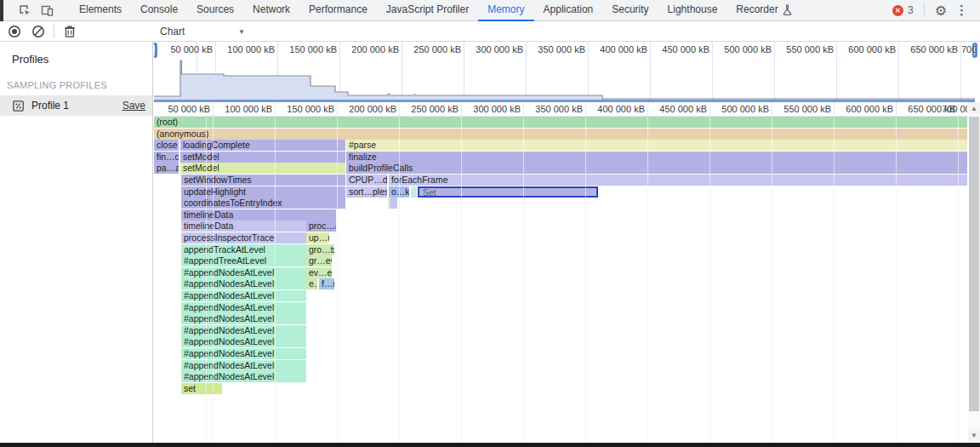 This screenshot has width=980, height=447. What do you see at coordinates (954, 109) in the screenshot?
I see `ruler-axis-label: 700 000 kB` at bounding box center [954, 109].